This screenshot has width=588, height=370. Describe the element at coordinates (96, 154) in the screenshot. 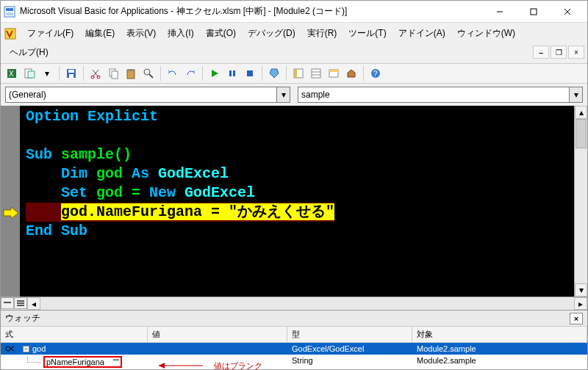

I see `code-token: sample()` at that location.